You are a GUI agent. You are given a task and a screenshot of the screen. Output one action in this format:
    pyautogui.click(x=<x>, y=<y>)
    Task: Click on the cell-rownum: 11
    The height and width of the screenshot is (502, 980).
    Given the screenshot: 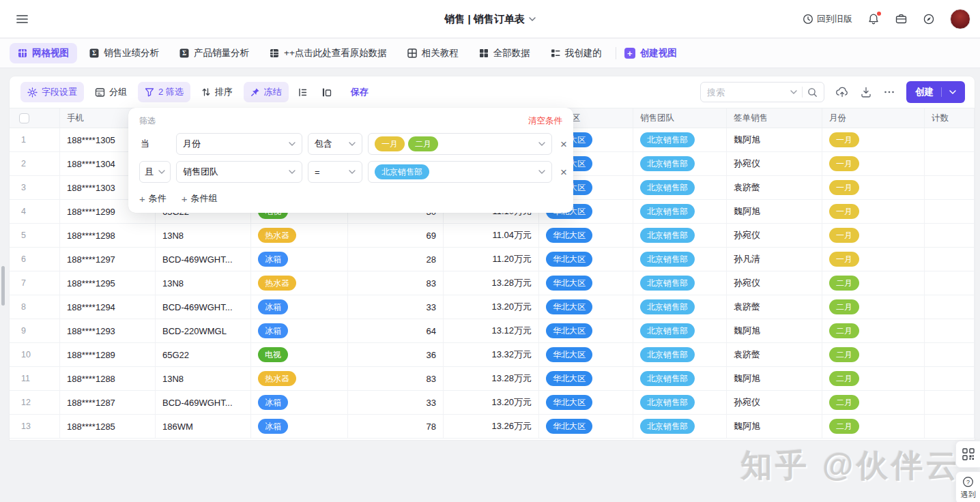 What is the action you would take?
    pyautogui.click(x=35, y=379)
    